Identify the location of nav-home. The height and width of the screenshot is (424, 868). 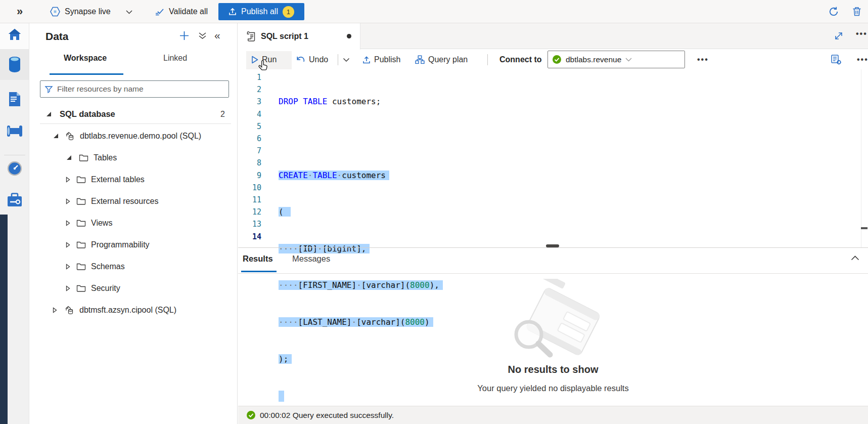
(14, 34).